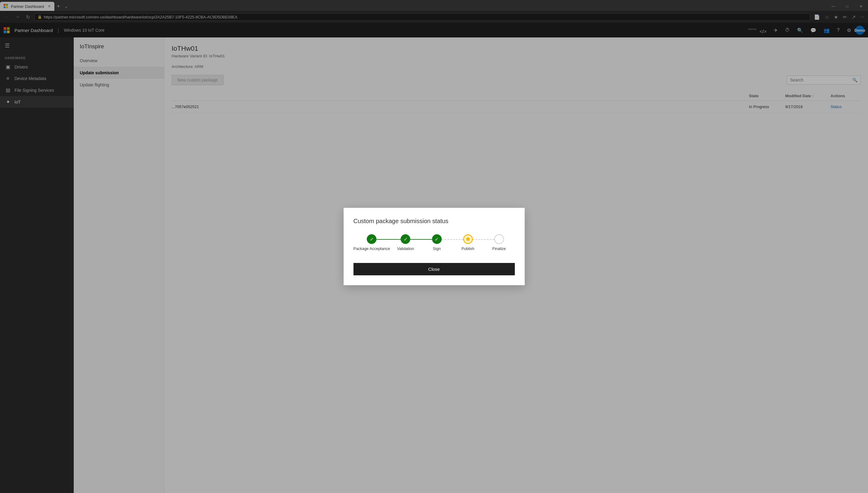 This screenshot has height=493, width=868. What do you see at coordinates (437, 239) in the screenshot?
I see `step-circle-3: ✓` at bounding box center [437, 239].